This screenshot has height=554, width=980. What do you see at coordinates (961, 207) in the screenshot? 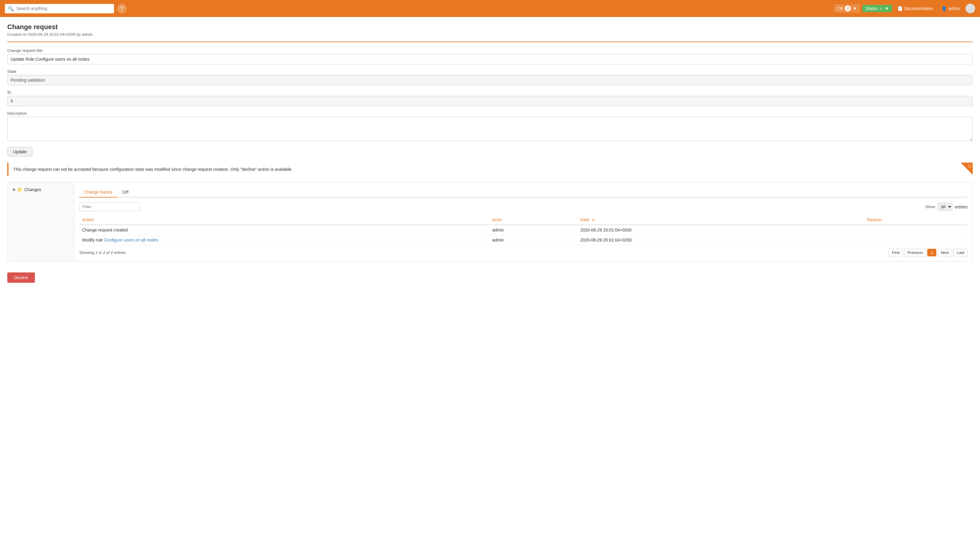
I see `entries-label: entries` at bounding box center [961, 207].